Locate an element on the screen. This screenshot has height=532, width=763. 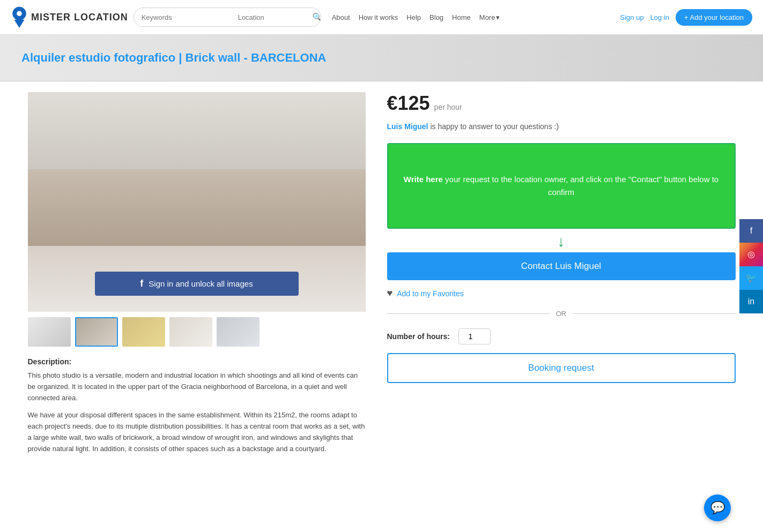
social-sidebar: f ◎ 🐦 in is located at coordinates (751, 266).